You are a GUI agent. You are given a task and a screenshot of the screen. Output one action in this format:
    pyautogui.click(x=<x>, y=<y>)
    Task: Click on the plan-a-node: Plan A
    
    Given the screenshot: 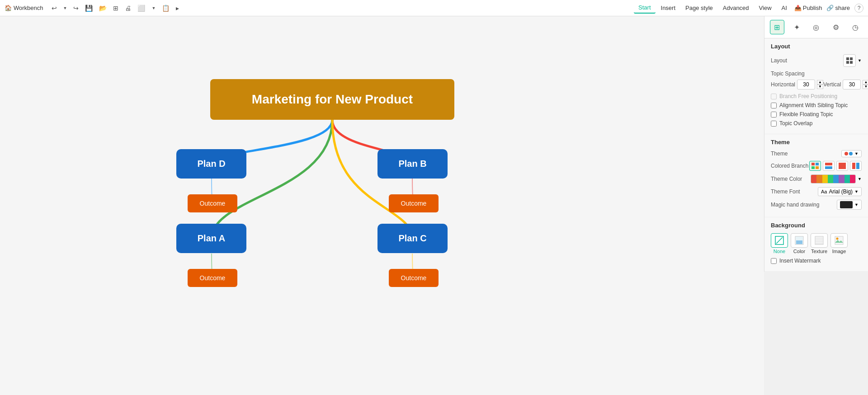 What is the action you would take?
    pyautogui.click(x=212, y=239)
    